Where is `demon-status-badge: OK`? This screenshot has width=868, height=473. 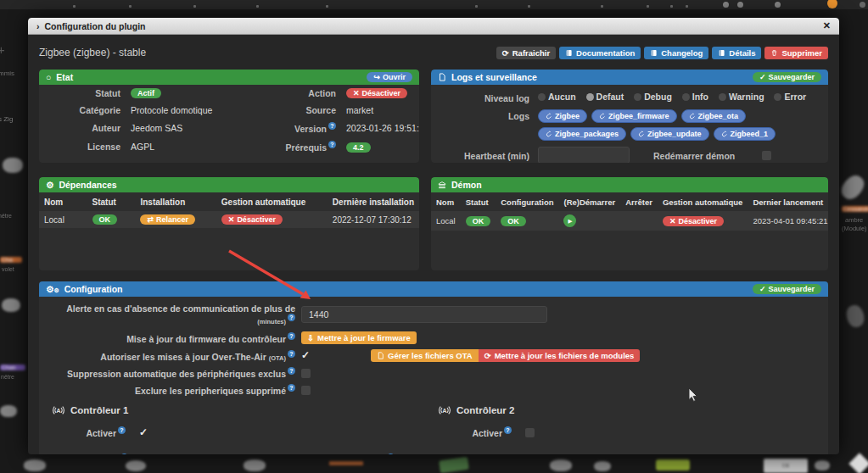 demon-status-badge: OK is located at coordinates (479, 221).